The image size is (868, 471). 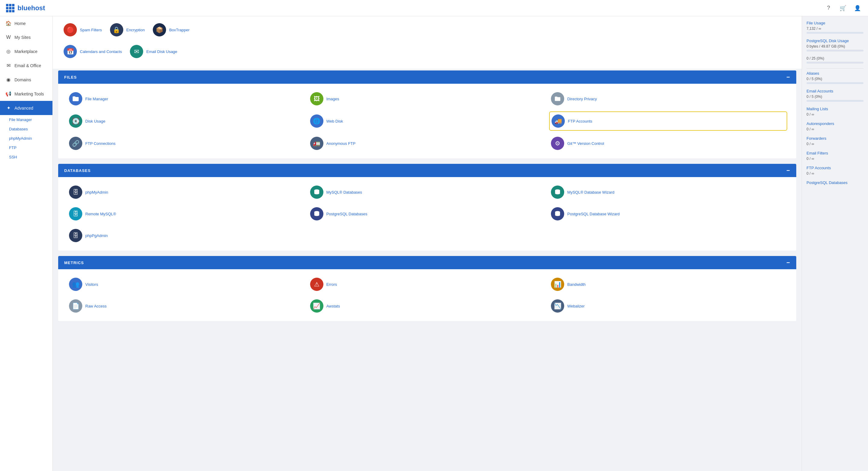 I want to click on file-manager-label: File Manager, so click(x=97, y=99).